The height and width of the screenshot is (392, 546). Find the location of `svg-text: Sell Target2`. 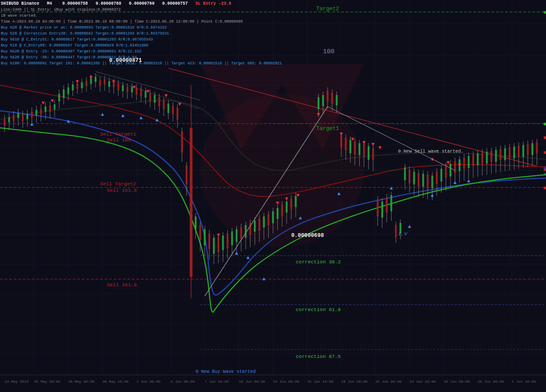

svg-text: Sell Target2 is located at coordinates (119, 184).